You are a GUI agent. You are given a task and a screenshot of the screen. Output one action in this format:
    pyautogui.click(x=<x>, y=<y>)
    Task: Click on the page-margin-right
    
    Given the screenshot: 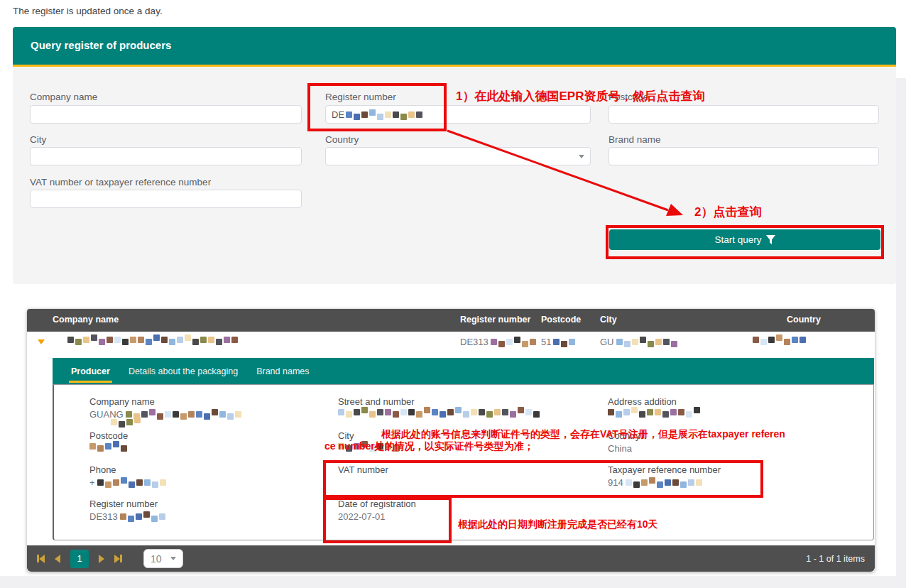 What is the action you would take?
    pyautogui.click(x=901, y=333)
    